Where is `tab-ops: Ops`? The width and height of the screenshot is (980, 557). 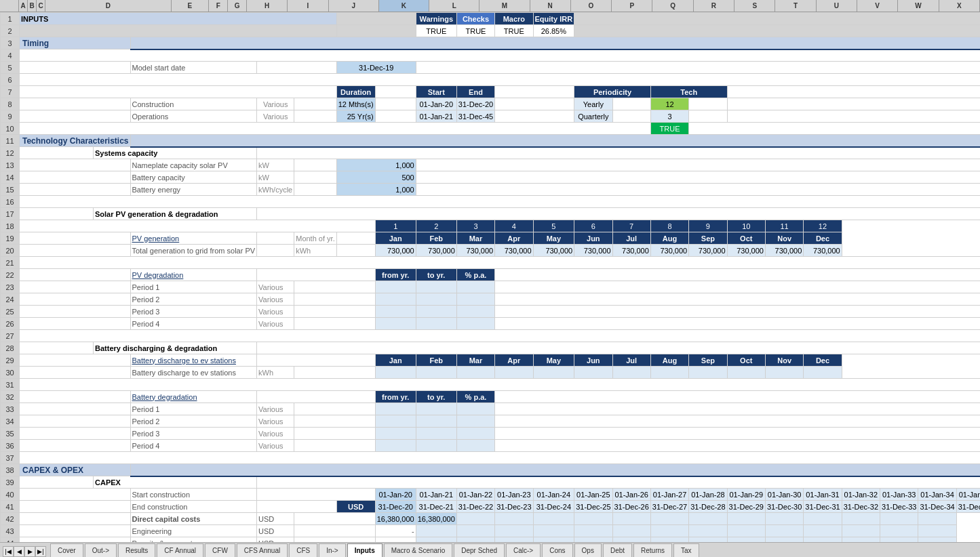
tab-ops: Ops is located at coordinates (588, 550).